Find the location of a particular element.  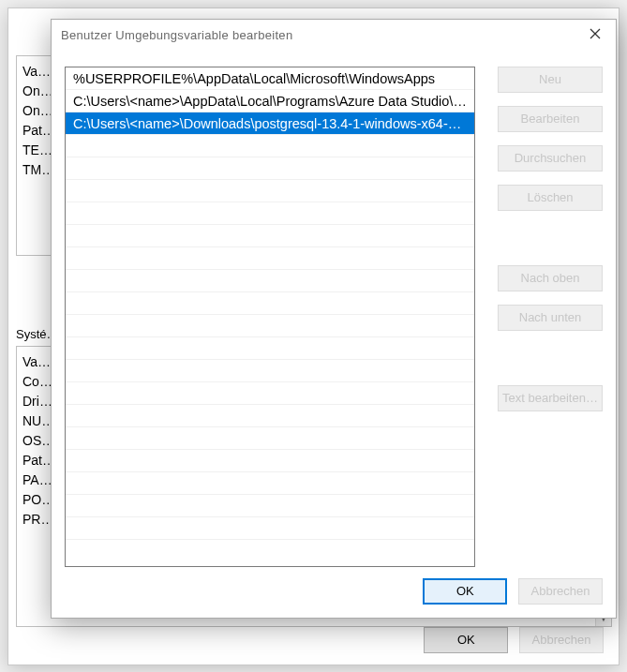

dialog-ok-button: OK is located at coordinates (465, 591).